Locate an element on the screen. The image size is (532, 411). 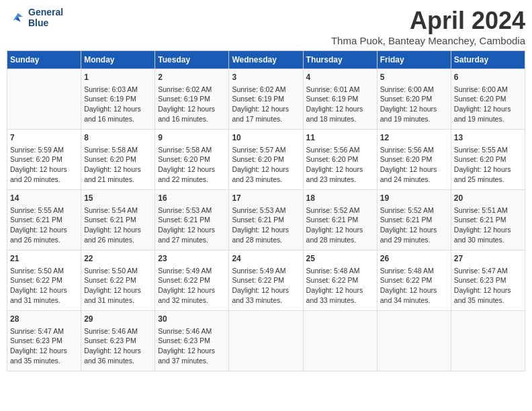
day-number: 21 is located at coordinates (44, 259).